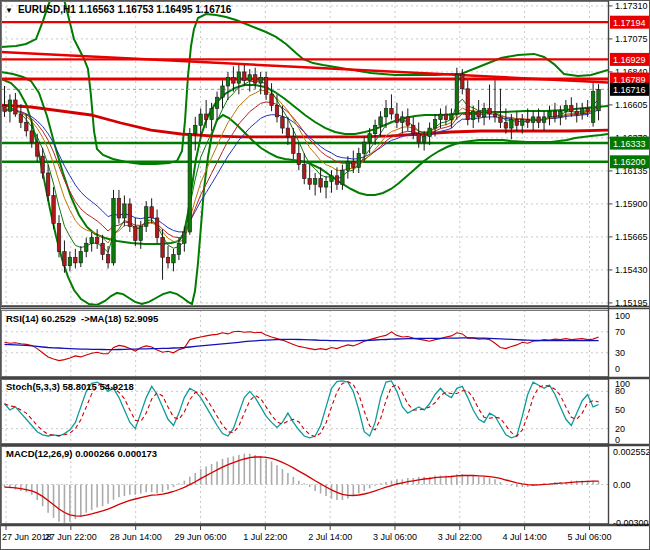 The height and width of the screenshot is (550, 650). Describe the element at coordinates (9, 10) in the screenshot. I see `symbol-menu-icon: ▼` at that location.